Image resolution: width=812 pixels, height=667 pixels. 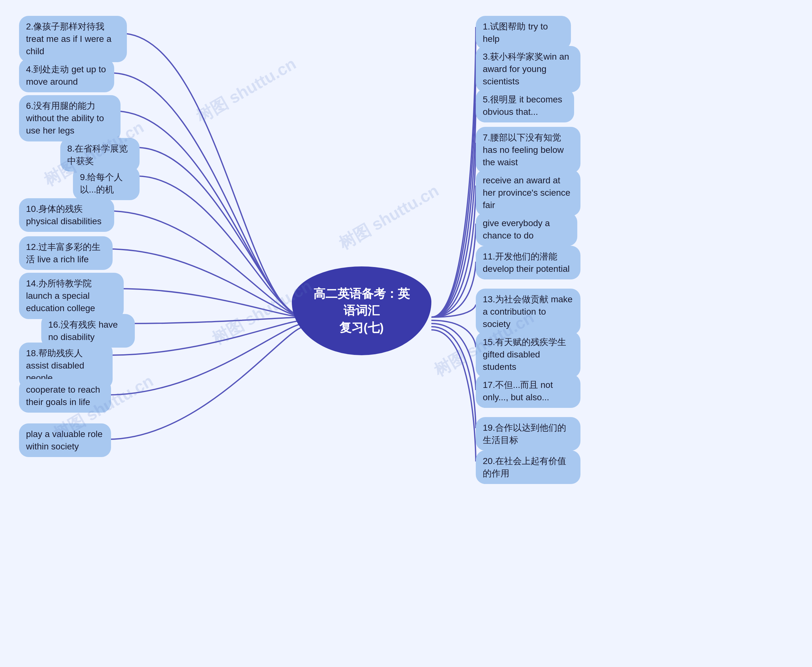 I want to click on left-node-3: 6.没有用腿的能力without the ability to use her …, so click(x=70, y=118).